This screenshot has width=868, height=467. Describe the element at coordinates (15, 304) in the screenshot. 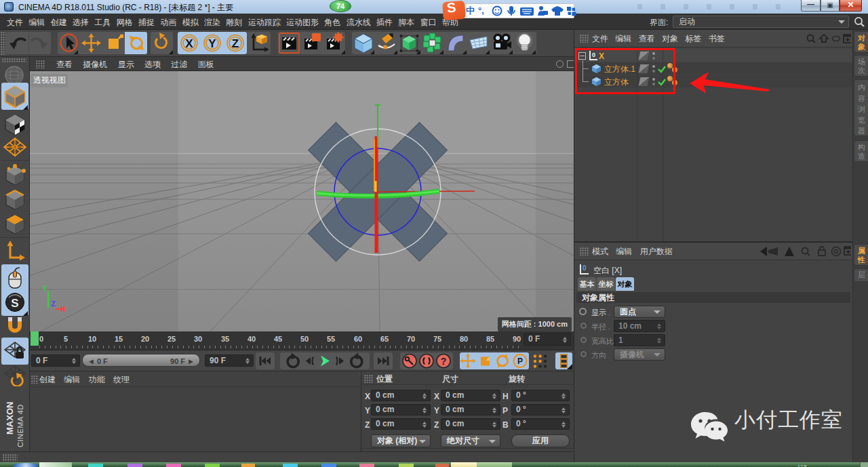

I see `svg-text: S` at that location.